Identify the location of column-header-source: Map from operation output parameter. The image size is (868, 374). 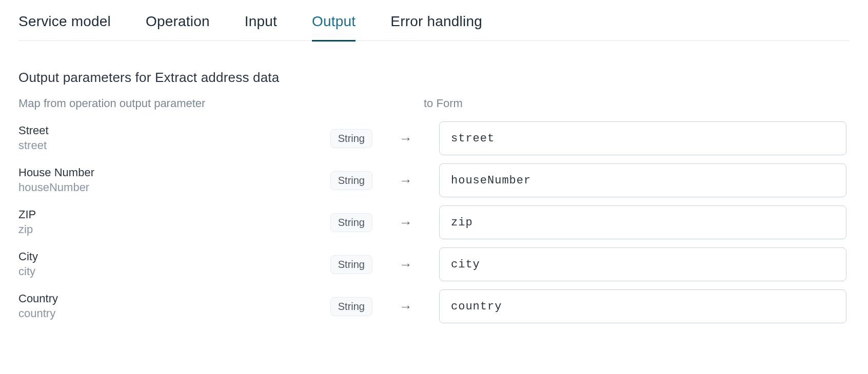
(221, 103).